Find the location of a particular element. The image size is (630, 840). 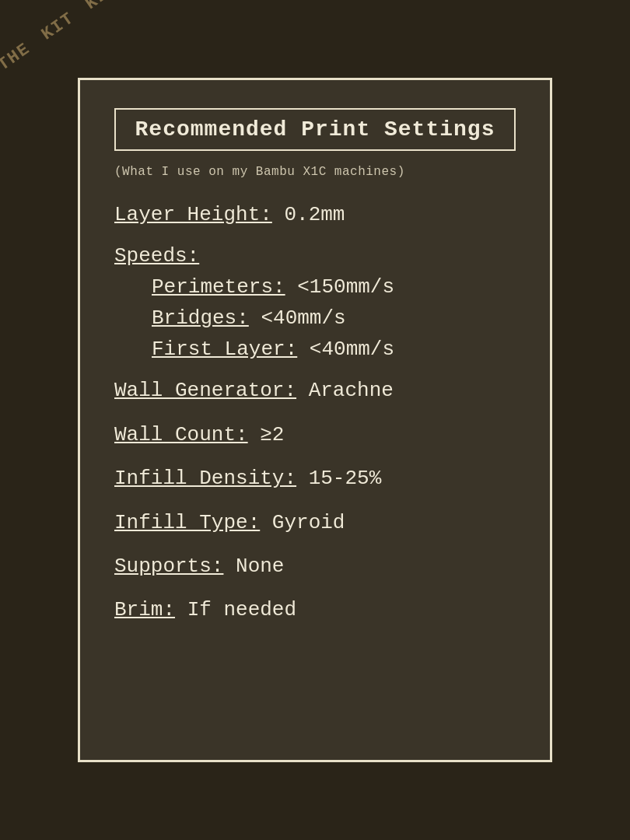

bridges-value: <40mm/s is located at coordinates (303, 318).